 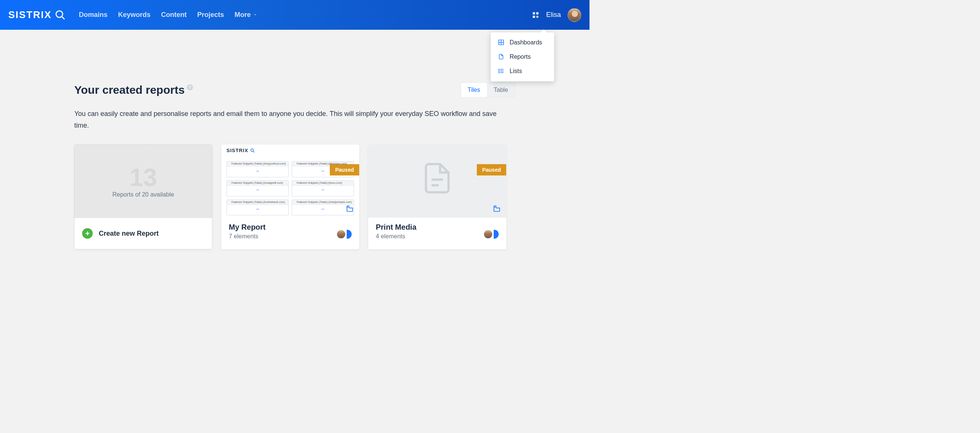 What do you see at coordinates (574, 15) in the screenshot?
I see `avatar` at bounding box center [574, 15].